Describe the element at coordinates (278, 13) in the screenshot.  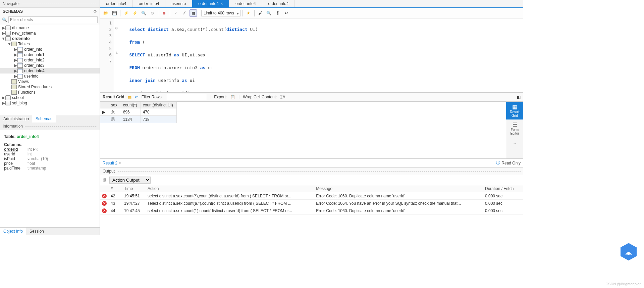
I see `invisible-icon: ¶` at that location.